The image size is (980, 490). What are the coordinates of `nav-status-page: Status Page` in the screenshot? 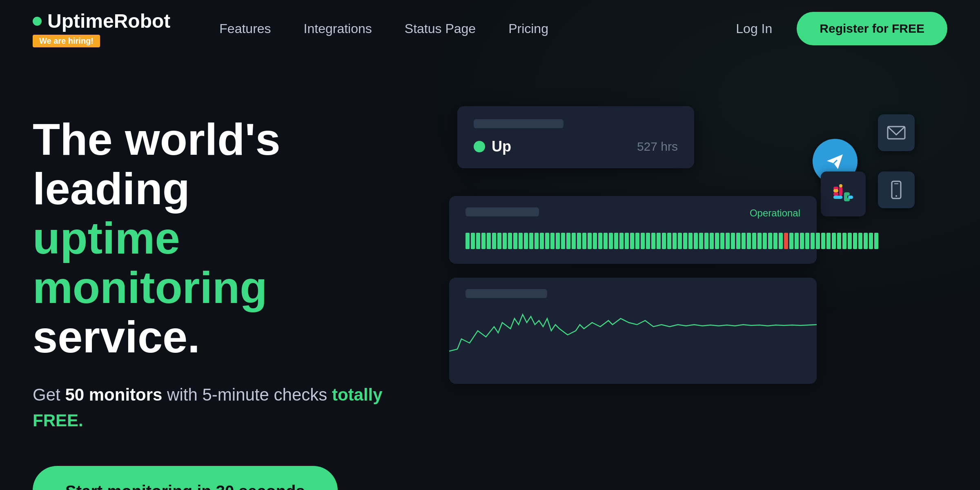 It's located at (440, 29).